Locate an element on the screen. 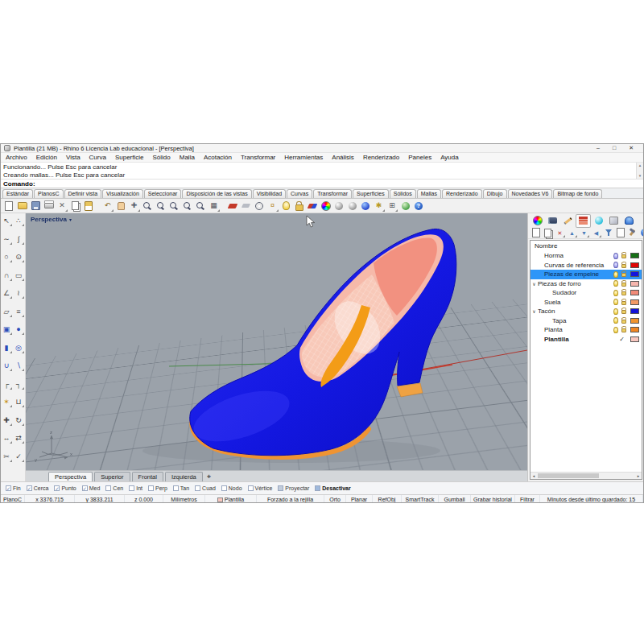 This screenshot has width=644, height=644. pan-hand-icon is located at coordinates (121, 206).